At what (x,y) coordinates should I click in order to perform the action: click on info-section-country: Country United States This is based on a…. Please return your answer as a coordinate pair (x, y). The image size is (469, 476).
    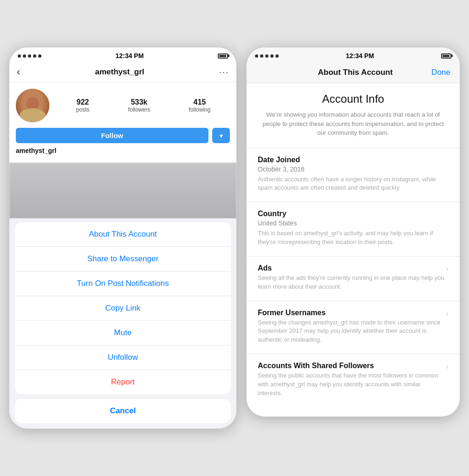
    Looking at the image, I should click on (353, 228).